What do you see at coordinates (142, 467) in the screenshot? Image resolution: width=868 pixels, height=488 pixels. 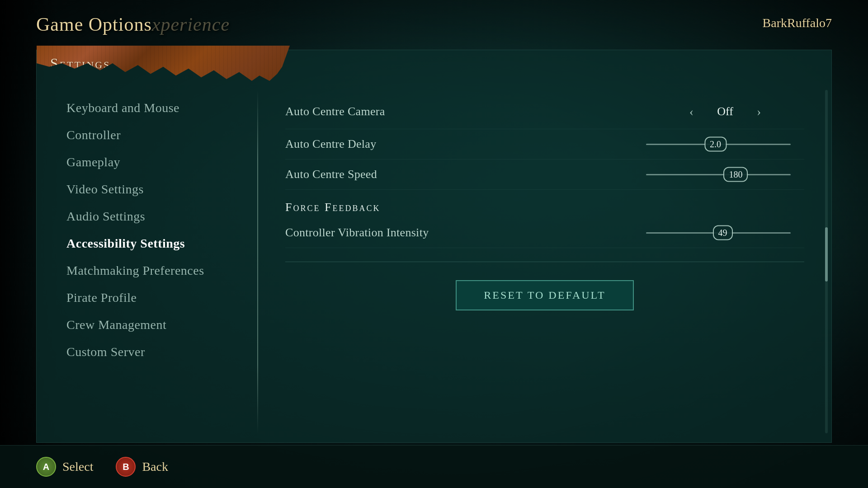 I see `btn-hint-back: B Back` at bounding box center [142, 467].